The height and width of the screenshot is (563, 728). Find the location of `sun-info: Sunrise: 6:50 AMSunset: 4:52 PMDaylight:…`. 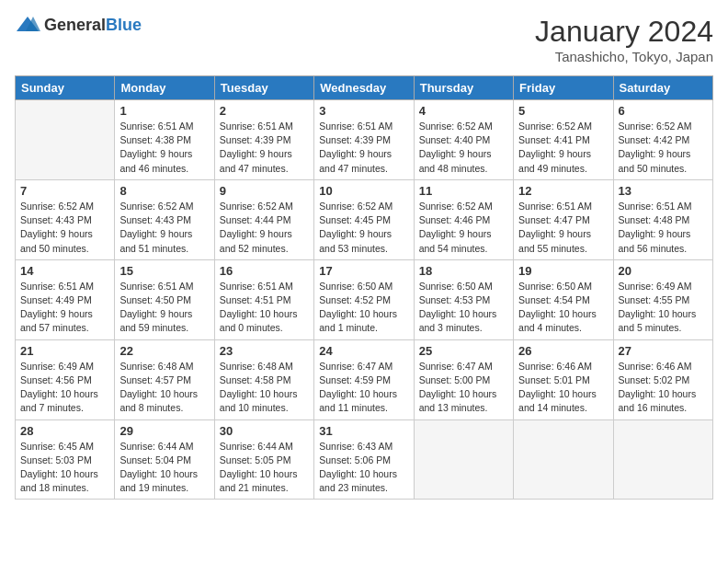

sun-info: Sunrise: 6:50 AMSunset: 4:52 PMDaylight:… is located at coordinates (364, 307).